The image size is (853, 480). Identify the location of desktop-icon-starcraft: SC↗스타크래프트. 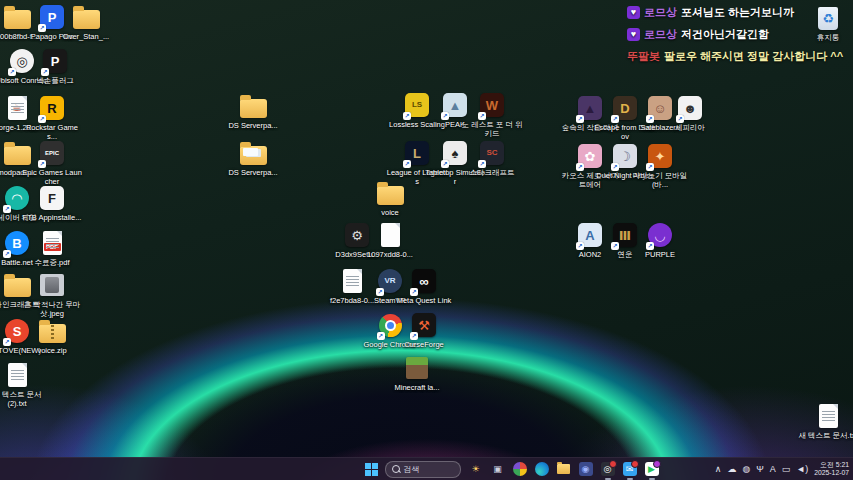
(492, 158).